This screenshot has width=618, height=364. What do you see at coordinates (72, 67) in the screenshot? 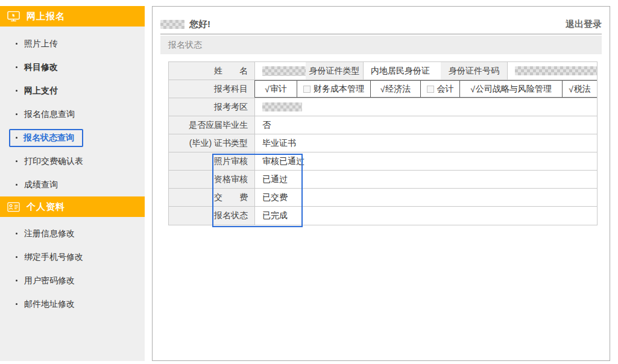
I see `sidebar-item-subject-modify: 科目修改` at bounding box center [72, 67].